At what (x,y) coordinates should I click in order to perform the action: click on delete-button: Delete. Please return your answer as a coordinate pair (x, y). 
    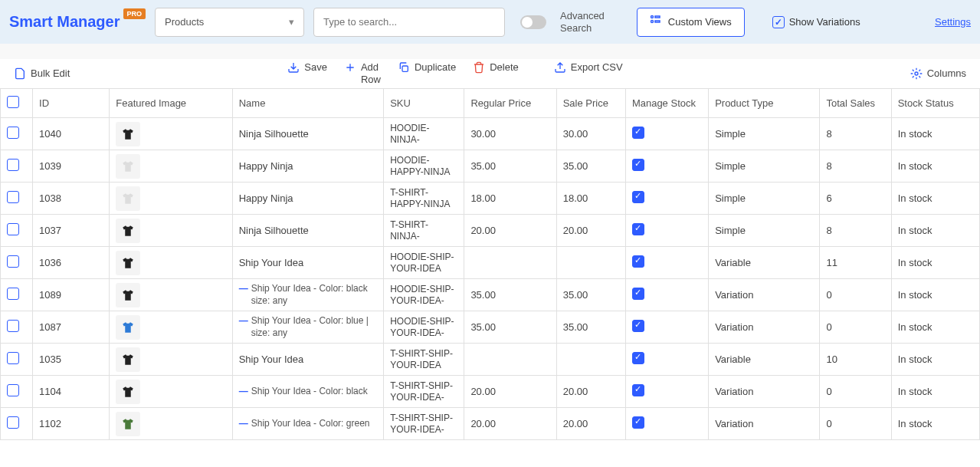
    Looking at the image, I should click on (496, 67).